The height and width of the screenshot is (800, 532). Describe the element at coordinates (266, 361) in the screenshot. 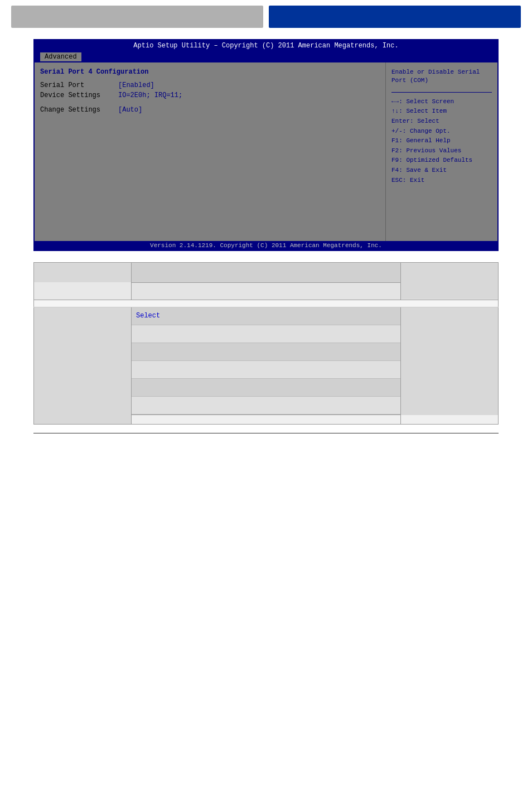

I see `inner-rows-container: Select` at that location.